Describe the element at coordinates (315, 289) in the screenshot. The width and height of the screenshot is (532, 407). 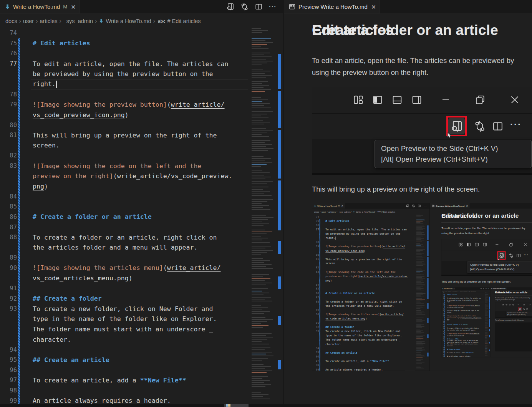
I see `line-number: 85` at that location.